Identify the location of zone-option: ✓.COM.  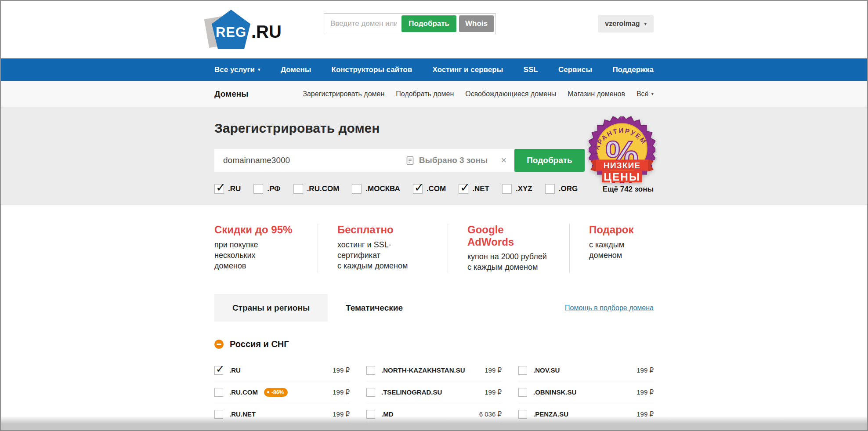
(430, 189).